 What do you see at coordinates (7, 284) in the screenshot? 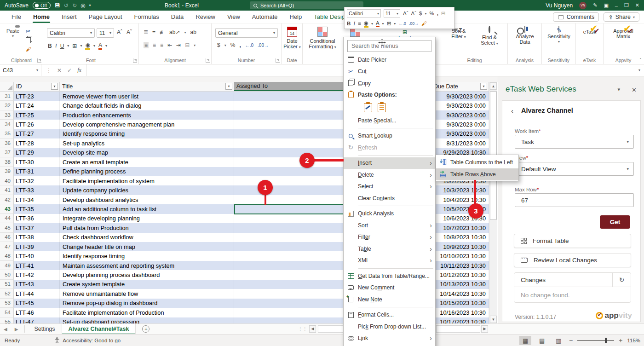
I see `row-header-51: 51` at bounding box center [7, 284].